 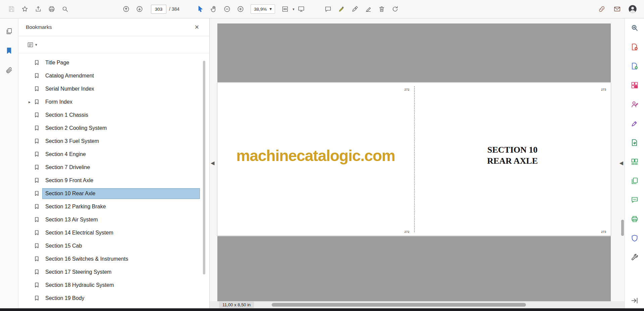 What do you see at coordinates (635, 200) in the screenshot?
I see `comment-tools-button` at bounding box center [635, 200].